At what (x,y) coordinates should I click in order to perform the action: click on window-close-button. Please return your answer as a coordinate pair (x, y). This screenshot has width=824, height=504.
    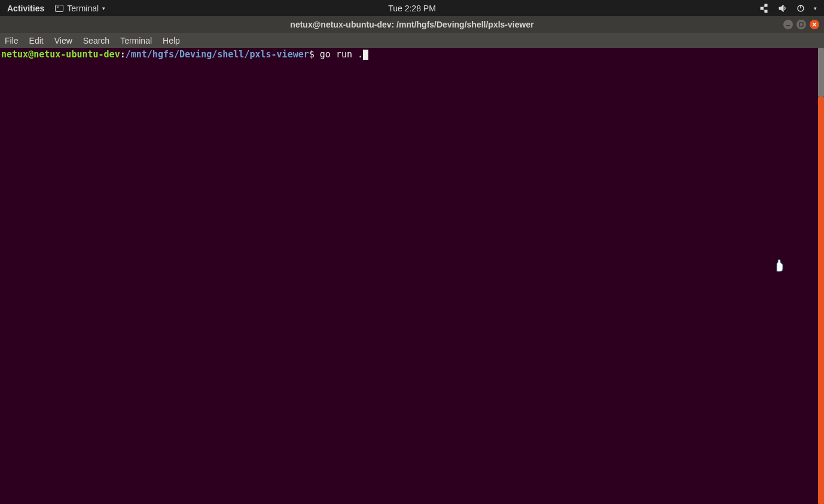
    Looking at the image, I should click on (814, 25).